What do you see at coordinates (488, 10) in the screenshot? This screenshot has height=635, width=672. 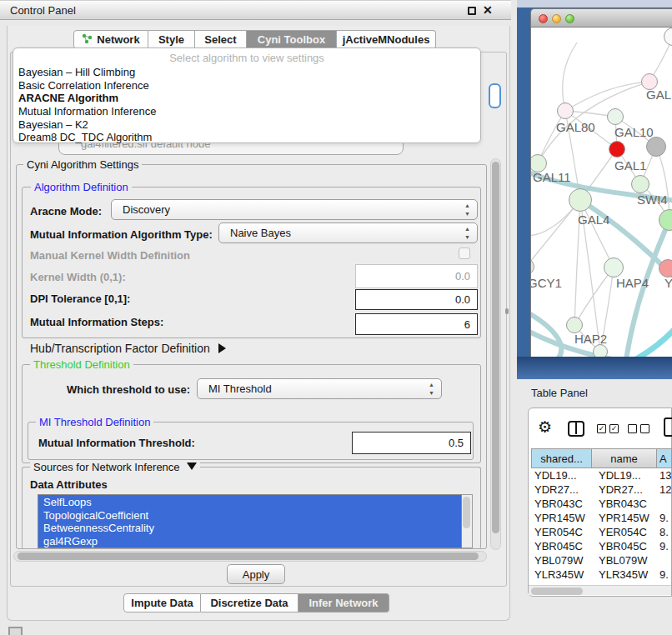 I see `close-icon: ✕` at bounding box center [488, 10].